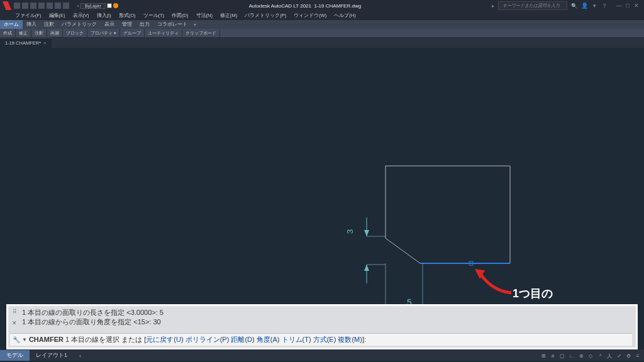  I want to click on tab-layout1: レイアウト1, so click(52, 356).